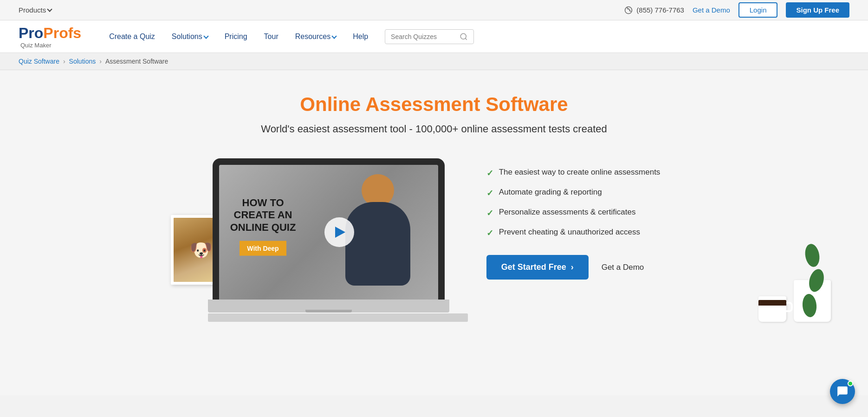 This screenshot has width=868, height=417. What do you see at coordinates (737, 10) in the screenshot?
I see `top-bar-right: (855) 776-7763 Get a Demo Login Sign Up …` at bounding box center [737, 10].